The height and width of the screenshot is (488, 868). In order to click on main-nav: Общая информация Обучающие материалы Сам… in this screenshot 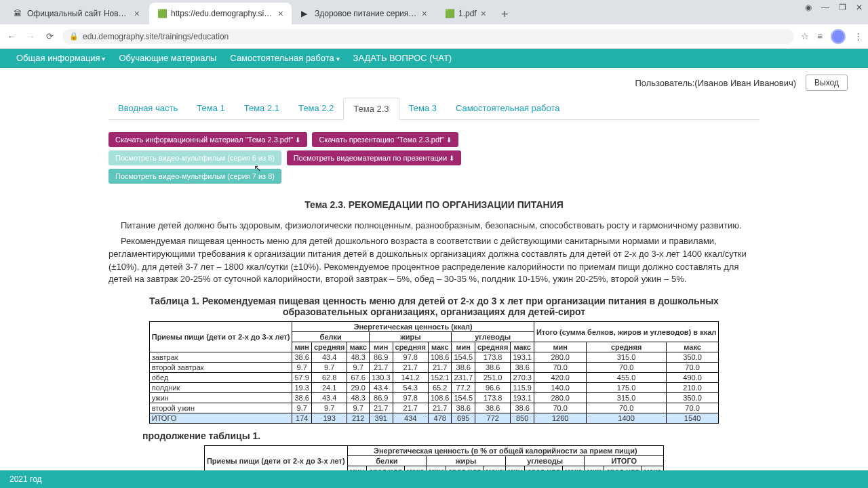, I will do `click(434, 58)`.